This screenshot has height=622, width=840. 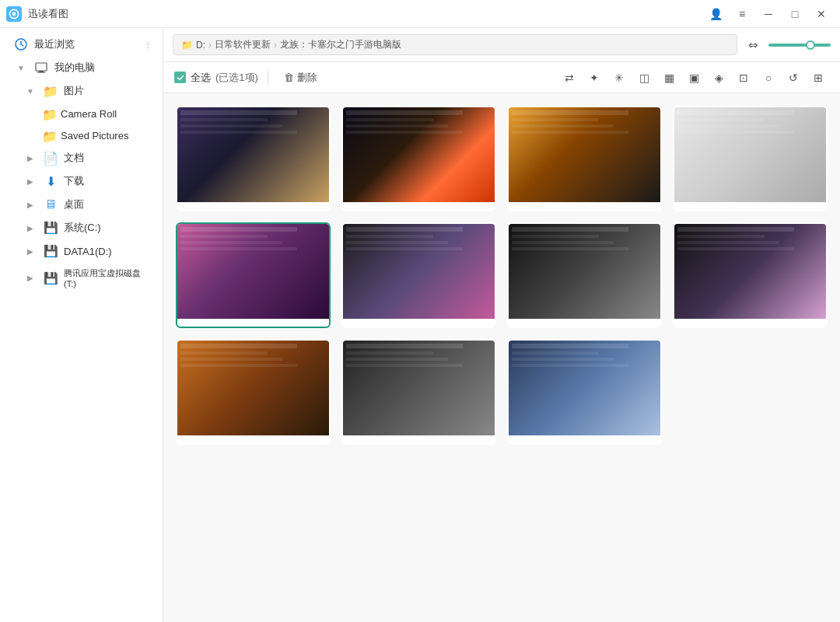 I want to click on sidebar-item-documents: ▶ 📄 文档, so click(x=81, y=158).